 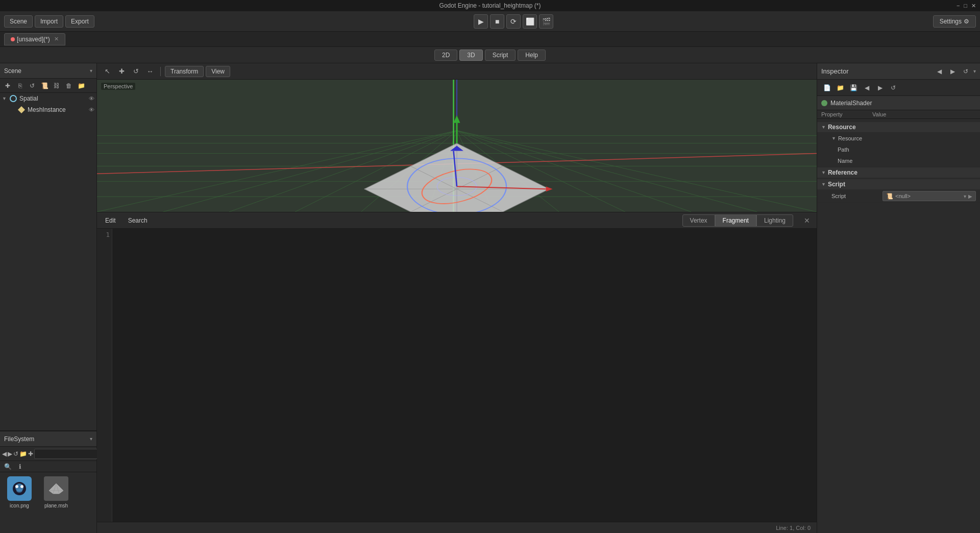 What do you see at coordinates (23, 454) in the screenshot?
I see `fs-newfolder-btn: 📁` at bounding box center [23, 454].